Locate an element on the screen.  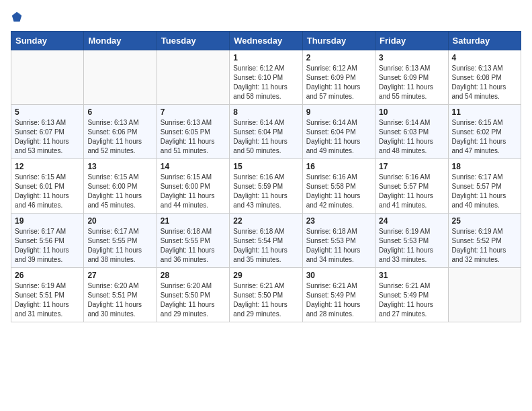
day-header-wednesday: Wednesday is located at coordinates (266, 41).